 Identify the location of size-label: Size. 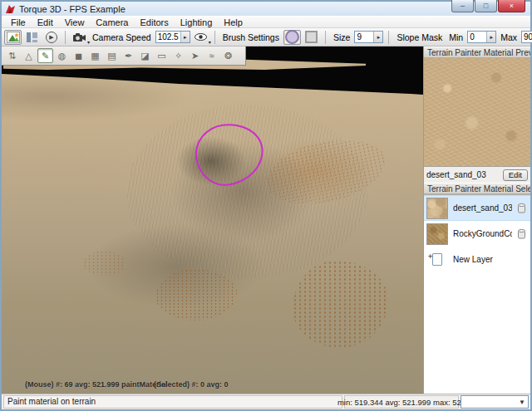
(342, 37).